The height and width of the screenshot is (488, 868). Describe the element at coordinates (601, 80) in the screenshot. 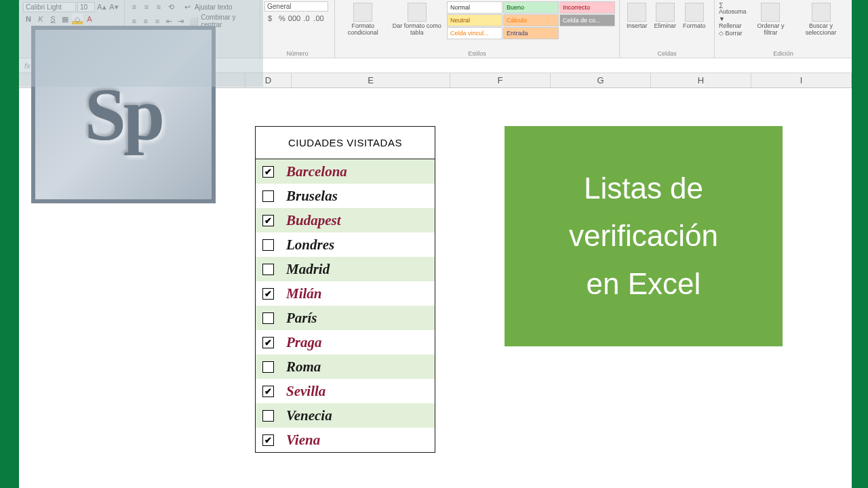

I see `column-header: G` at that location.